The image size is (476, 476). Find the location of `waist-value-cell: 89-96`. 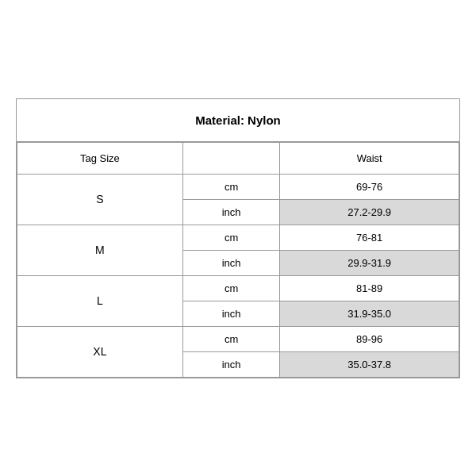

waist-value-cell: 89-96 is located at coordinates (370, 339).